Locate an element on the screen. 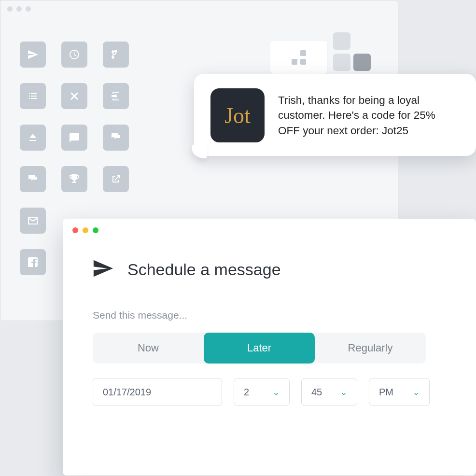 The width and height of the screenshot is (476, 476). facebook-icon is located at coordinates (33, 262).